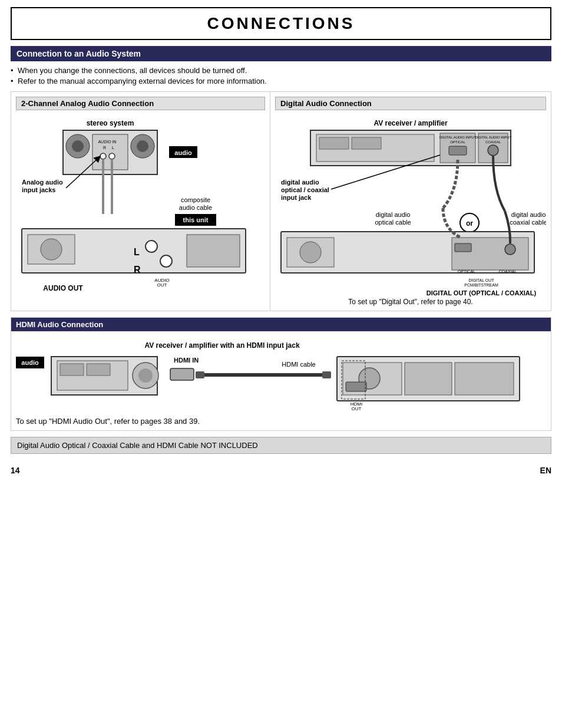  What do you see at coordinates (15, 470) in the screenshot?
I see `page-number: 14` at bounding box center [15, 470].